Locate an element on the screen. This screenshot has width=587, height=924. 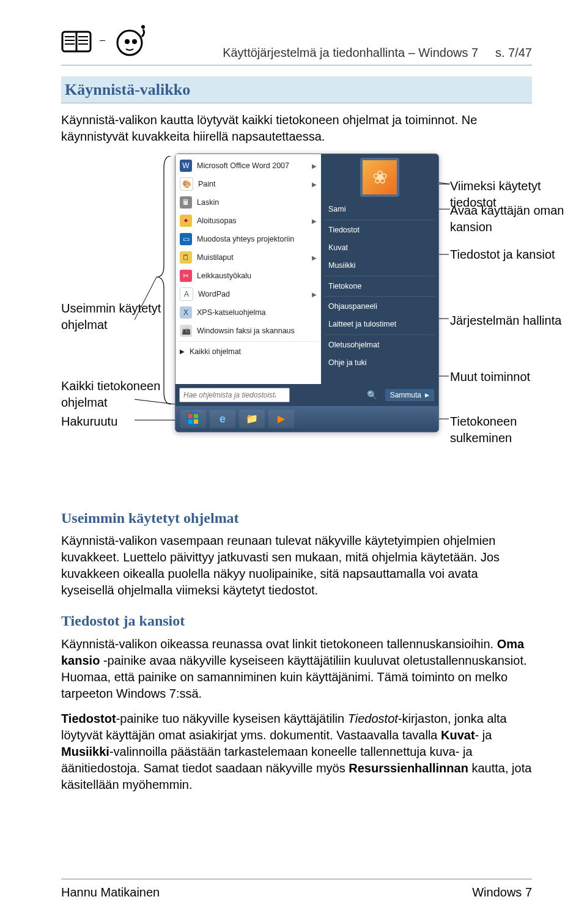
text-run: -painike avaa näkyville kyseiseen käyttä… is located at coordinates (294, 677).